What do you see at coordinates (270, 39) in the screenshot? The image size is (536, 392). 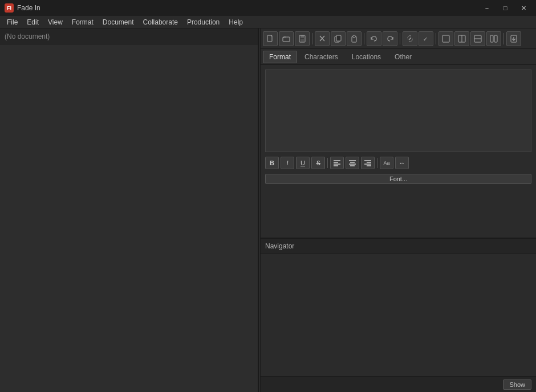 I see `new-doc-button` at bounding box center [270, 39].